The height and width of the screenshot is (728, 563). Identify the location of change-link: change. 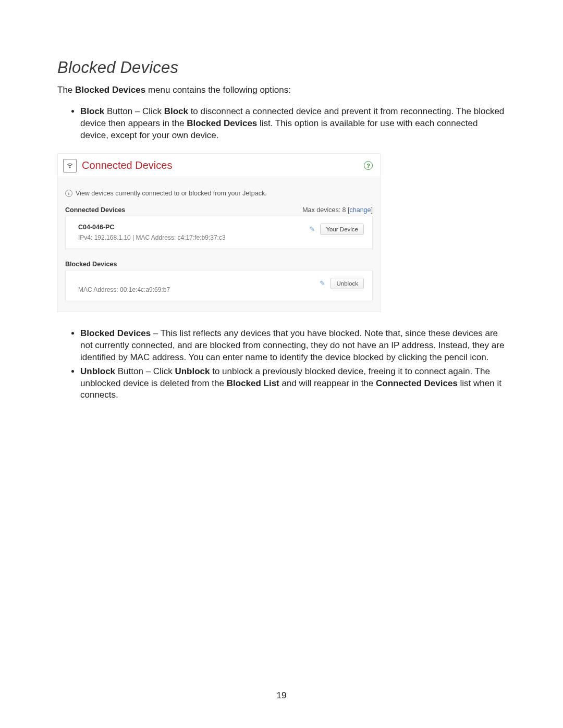
(361, 210).